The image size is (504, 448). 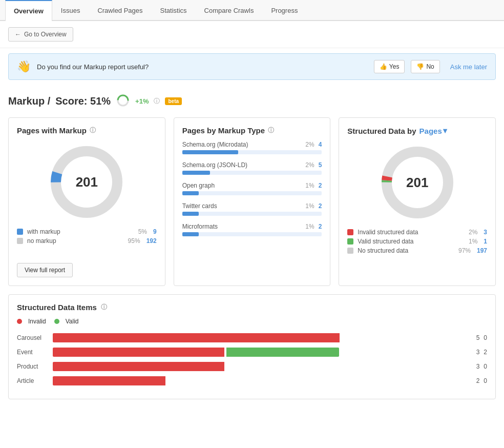 I want to click on legend-dot-invalid, so click(x=350, y=232).